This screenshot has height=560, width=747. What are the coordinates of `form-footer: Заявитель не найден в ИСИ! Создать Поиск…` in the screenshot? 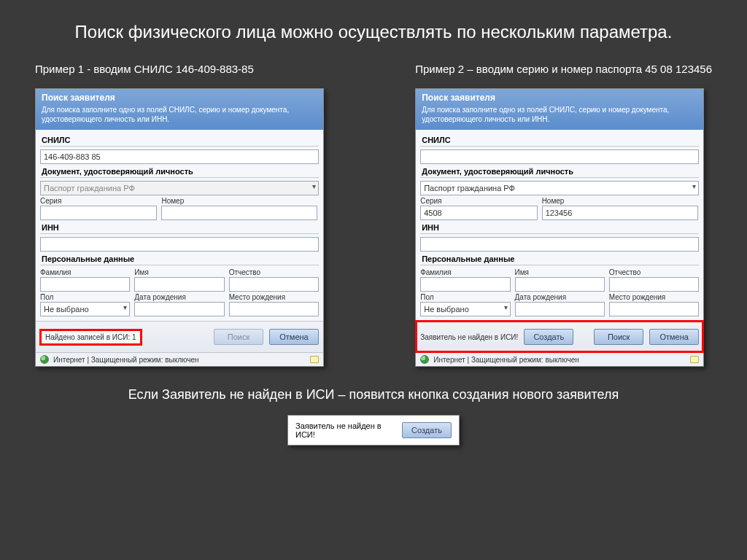 It's located at (560, 337).